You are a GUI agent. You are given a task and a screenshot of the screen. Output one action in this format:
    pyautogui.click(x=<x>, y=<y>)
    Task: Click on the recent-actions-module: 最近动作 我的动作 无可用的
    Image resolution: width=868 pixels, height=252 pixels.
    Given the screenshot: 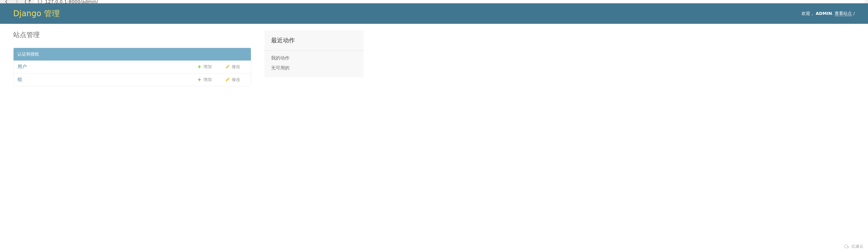 What is the action you would take?
    pyautogui.click(x=314, y=54)
    